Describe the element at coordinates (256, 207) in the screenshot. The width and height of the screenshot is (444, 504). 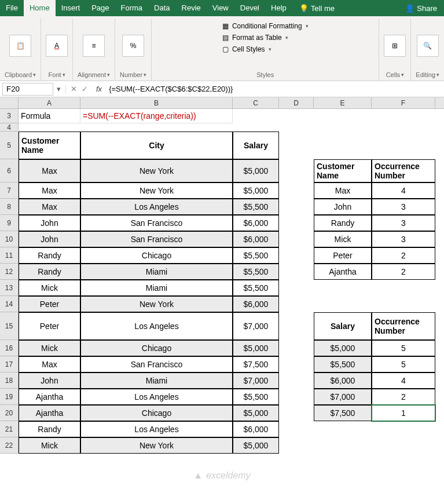
I see `cell-c8: $5,500` at that location.